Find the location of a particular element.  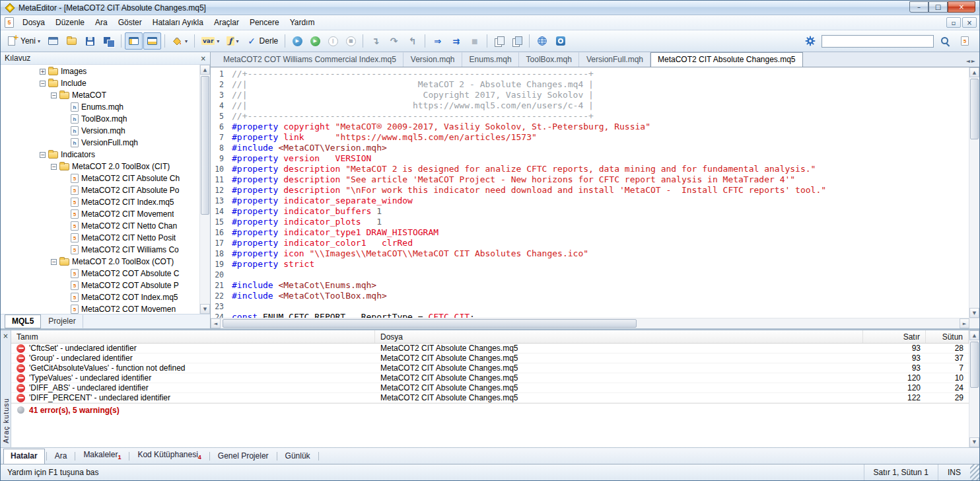

mql5-help-button: 5 is located at coordinates (965, 41).